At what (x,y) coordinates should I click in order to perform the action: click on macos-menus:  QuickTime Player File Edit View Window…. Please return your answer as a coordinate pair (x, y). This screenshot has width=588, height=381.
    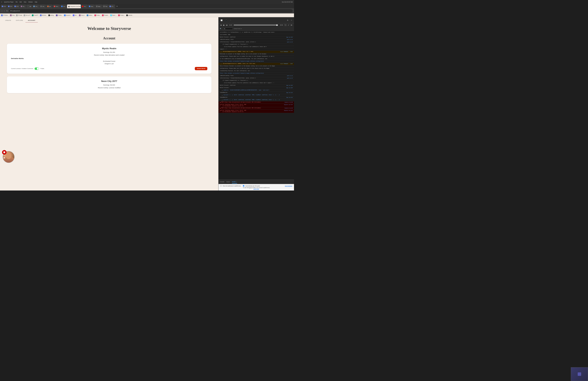
    Looking at the image, I should click on (19, 2).